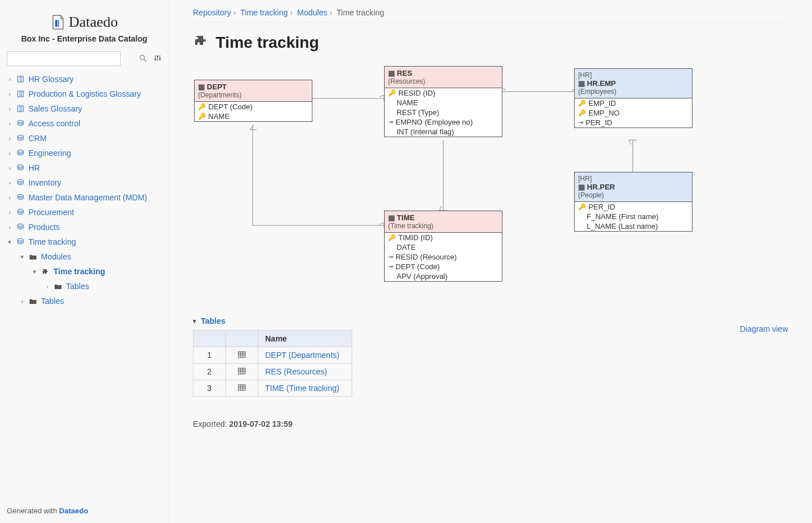 This screenshot has width=812, height=523. I want to click on tables-heading: Tables, so click(213, 321).